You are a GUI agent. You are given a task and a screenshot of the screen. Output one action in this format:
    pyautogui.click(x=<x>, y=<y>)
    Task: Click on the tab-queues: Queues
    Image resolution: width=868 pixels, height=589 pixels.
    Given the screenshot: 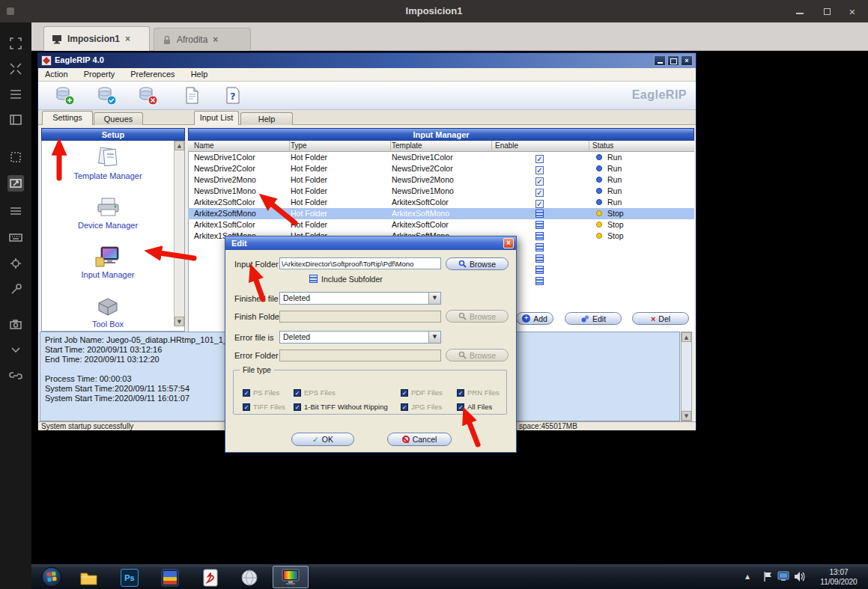 What is the action you would take?
    pyautogui.click(x=118, y=118)
    